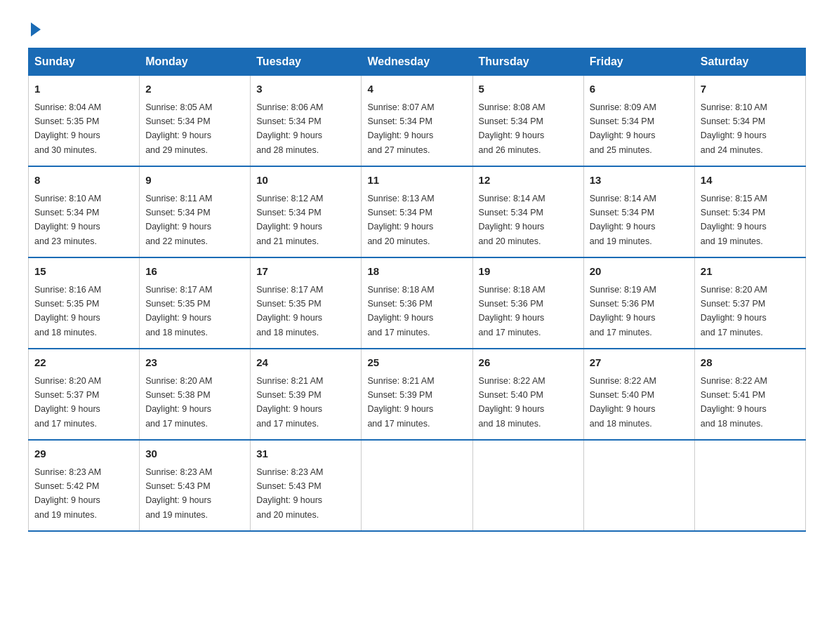  What do you see at coordinates (639, 394) in the screenshot?
I see `calendar-day-cell: 27 Sunrise: 8:22 AMSunset: 5:40 PMDaylig…` at bounding box center [639, 394].